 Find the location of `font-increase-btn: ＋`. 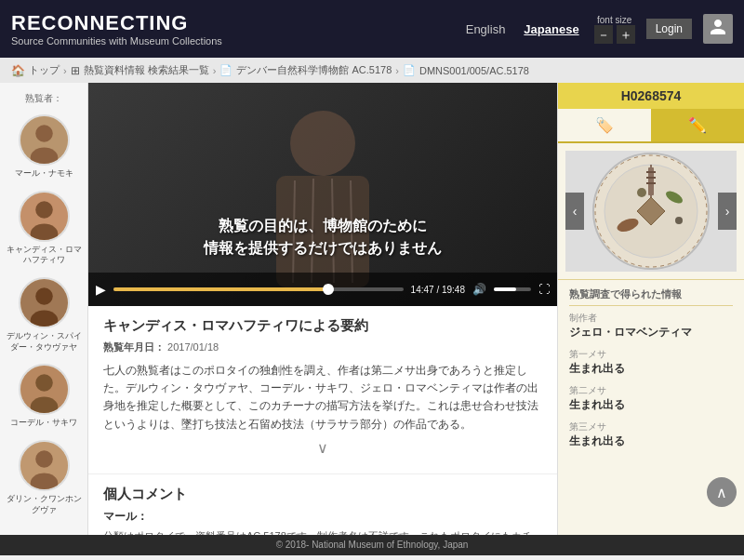

font-increase-btn: ＋ is located at coordinates (626, 34).